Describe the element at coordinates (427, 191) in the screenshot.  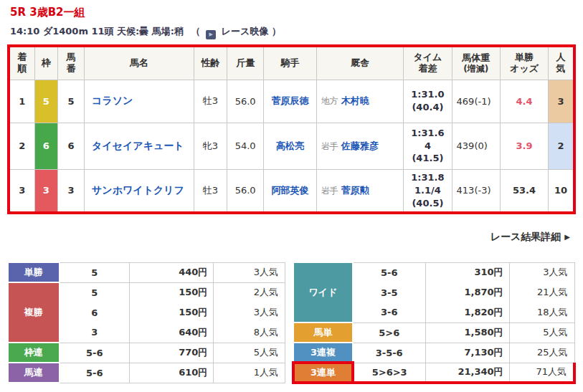
I see `time-margin-cell: 1:31.81.1/4(40.5)` at that location.